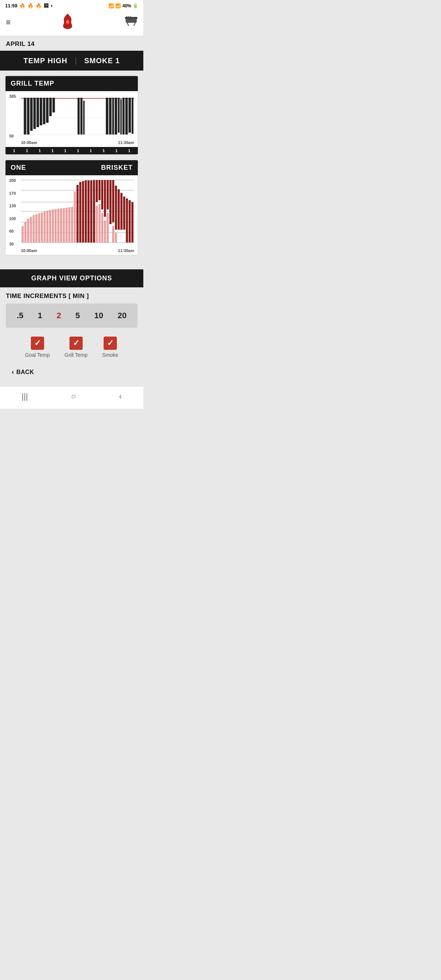  I want to click on grill-y-axis: 385 50, so click(15, 116).